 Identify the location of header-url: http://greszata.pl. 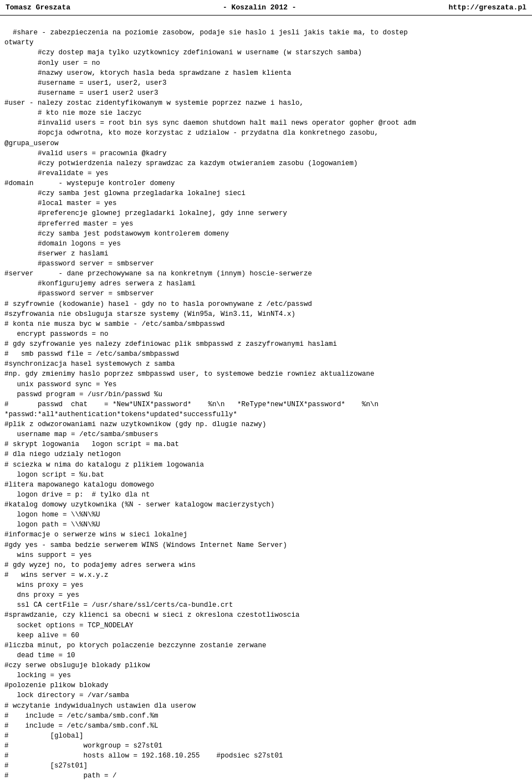
(488, 8).